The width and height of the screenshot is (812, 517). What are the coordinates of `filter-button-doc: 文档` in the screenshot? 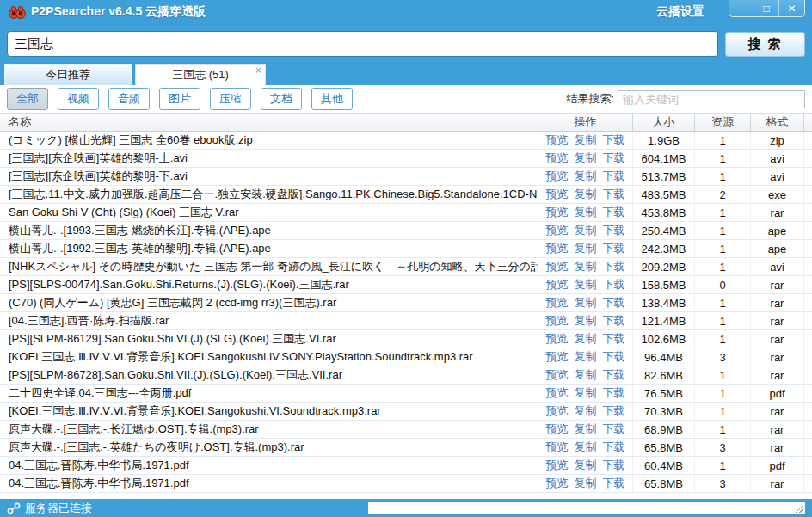 It's located at (281, 99).